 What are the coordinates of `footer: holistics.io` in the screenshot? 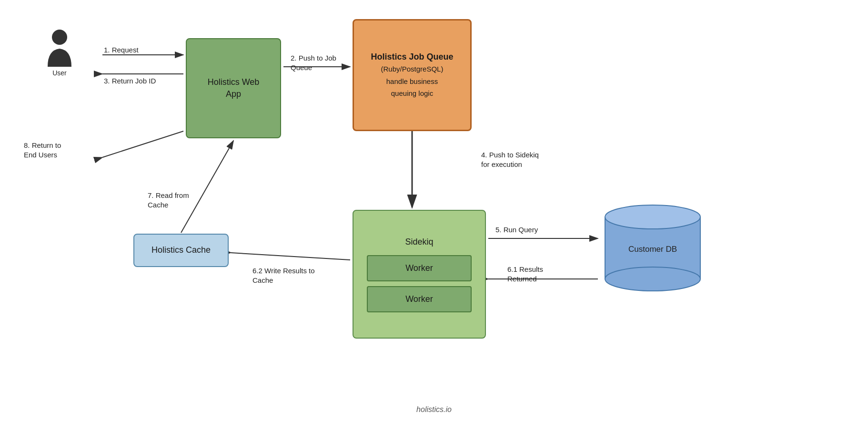 It's located at (434, 410).